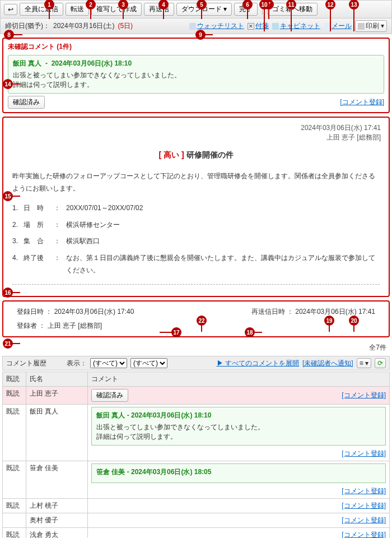 Image resolution: width=392 pixels, height=538 pixels. I want to click on total-count-top: 全7件, so click(196, 347).